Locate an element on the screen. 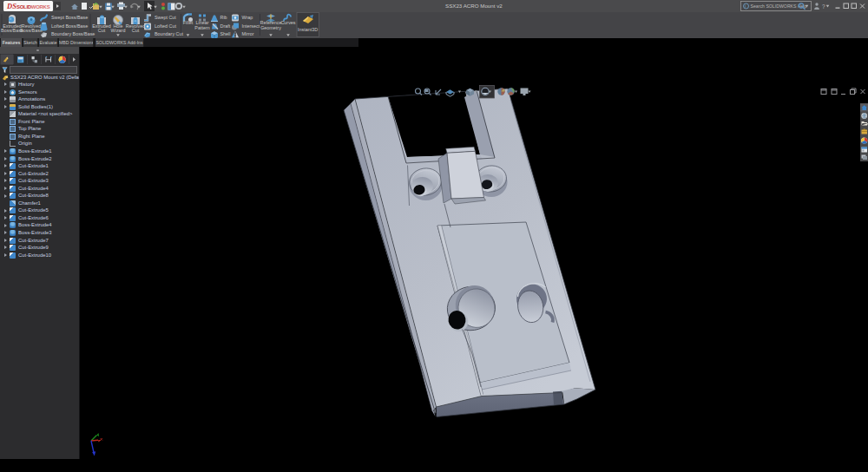 The height and width of the screenshot is (472, 868). svg-text: Swept Cut is located at coordinates (165, 17).